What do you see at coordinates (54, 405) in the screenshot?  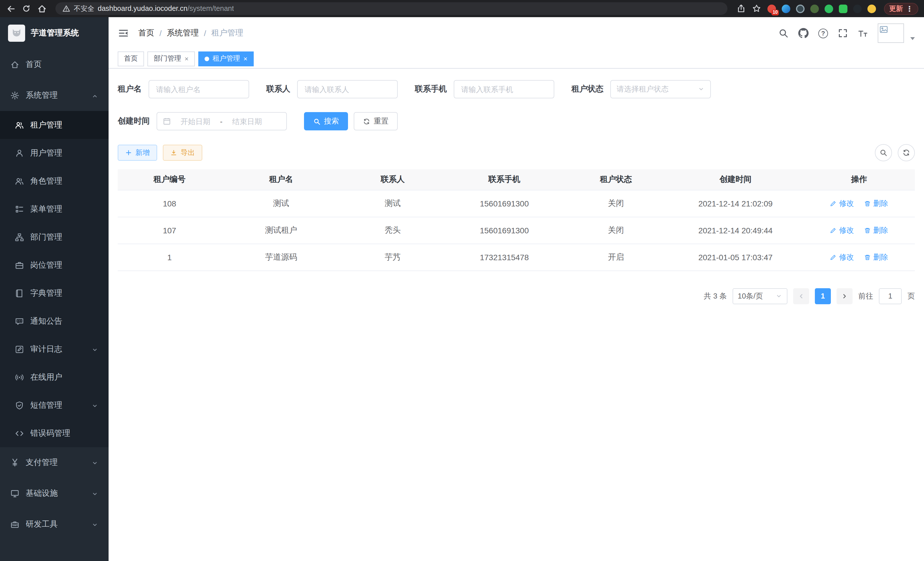 I see `sidebar-item-sms: 短信管理` at bounding box center [54, 405].